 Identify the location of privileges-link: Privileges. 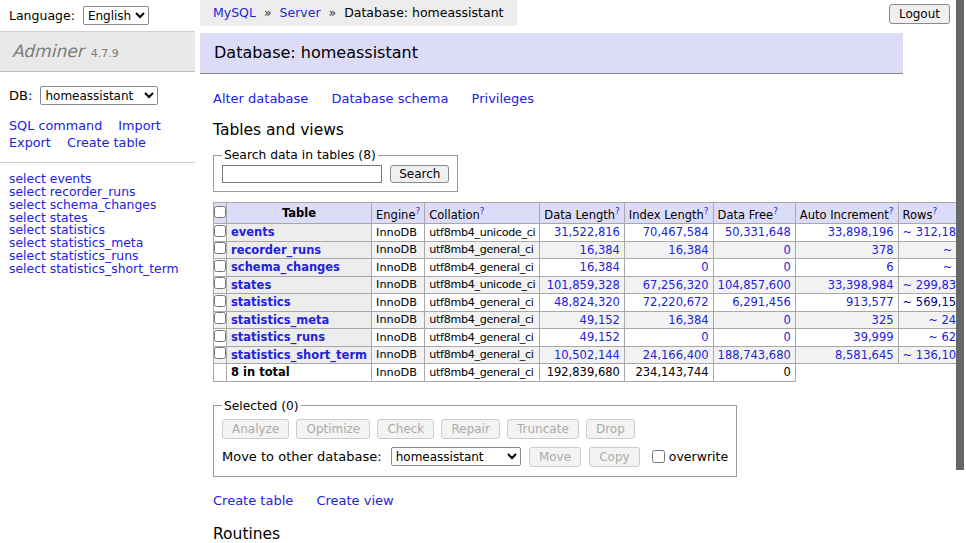
(504, 98).